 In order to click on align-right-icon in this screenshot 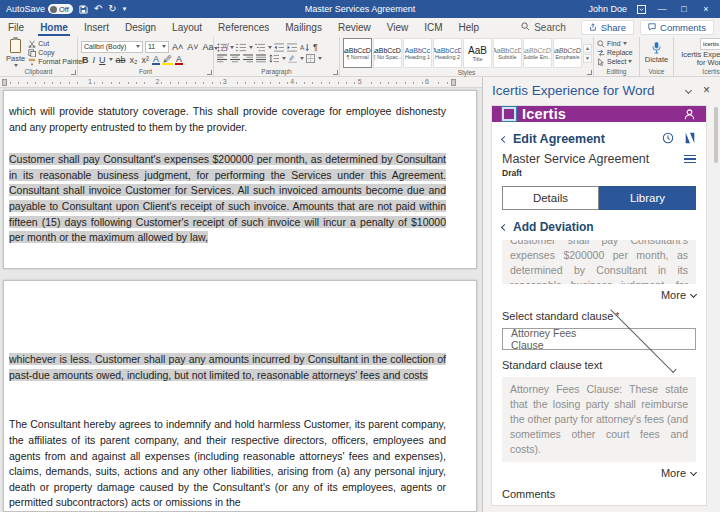, I will do `click(248, 58)`.